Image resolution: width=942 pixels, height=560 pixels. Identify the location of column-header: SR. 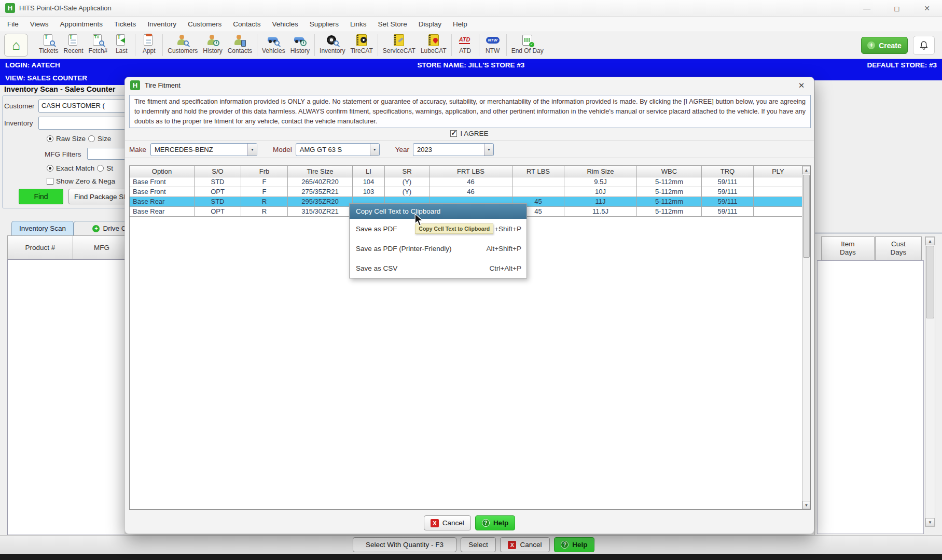
(407, 172).